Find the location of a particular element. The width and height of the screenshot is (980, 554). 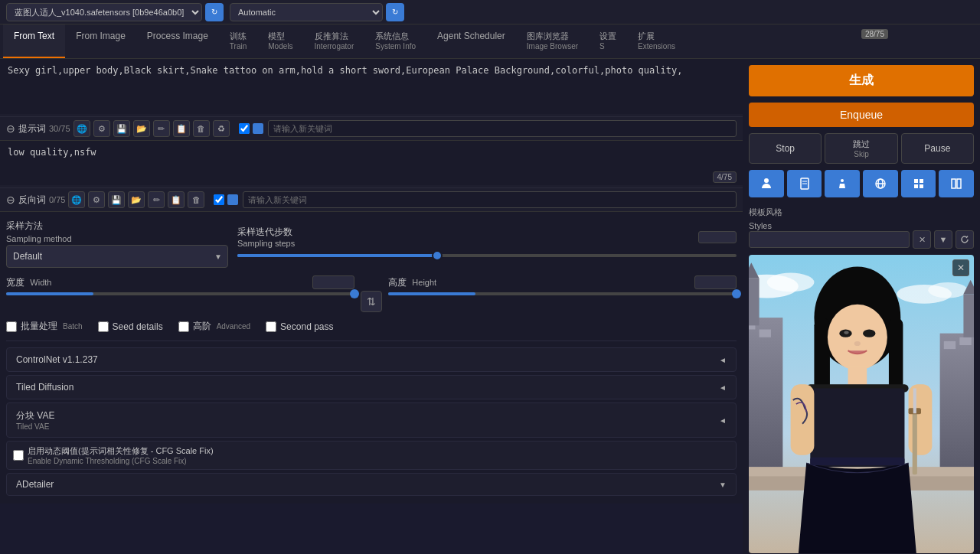

style-page-btn is located at coordinates (805, 184).